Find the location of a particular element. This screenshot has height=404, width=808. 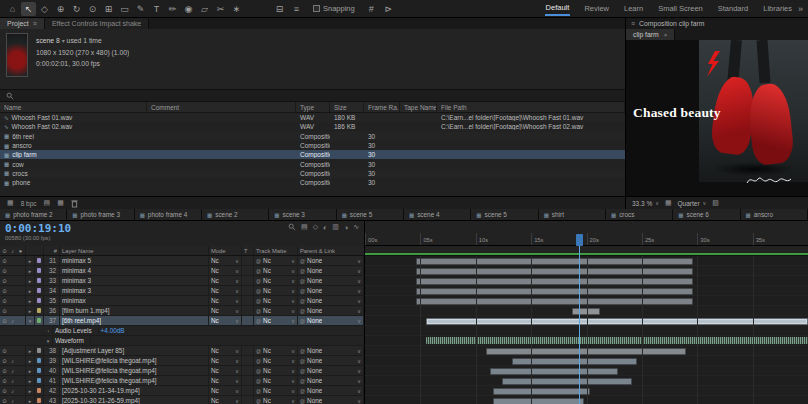

timeline-comp-tab-3: ▦photo frame 4 is located at coordinates (168, 214).